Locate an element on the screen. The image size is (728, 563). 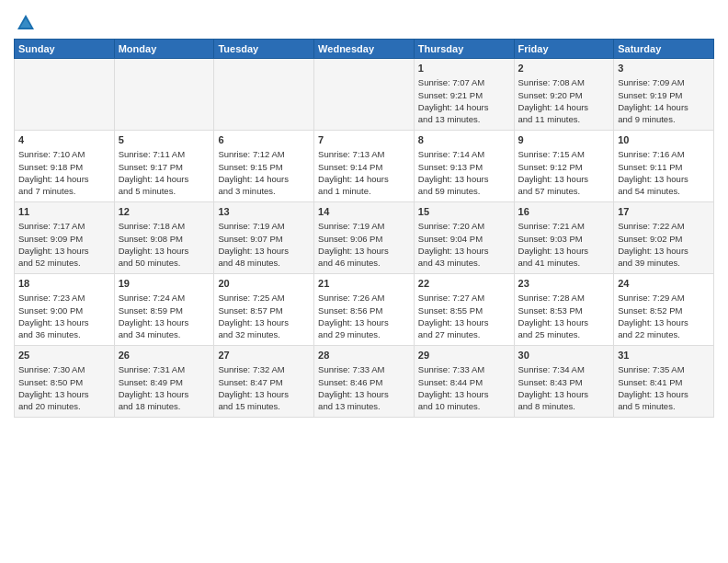
day-number: 24 is located at coordinates (664, 283).